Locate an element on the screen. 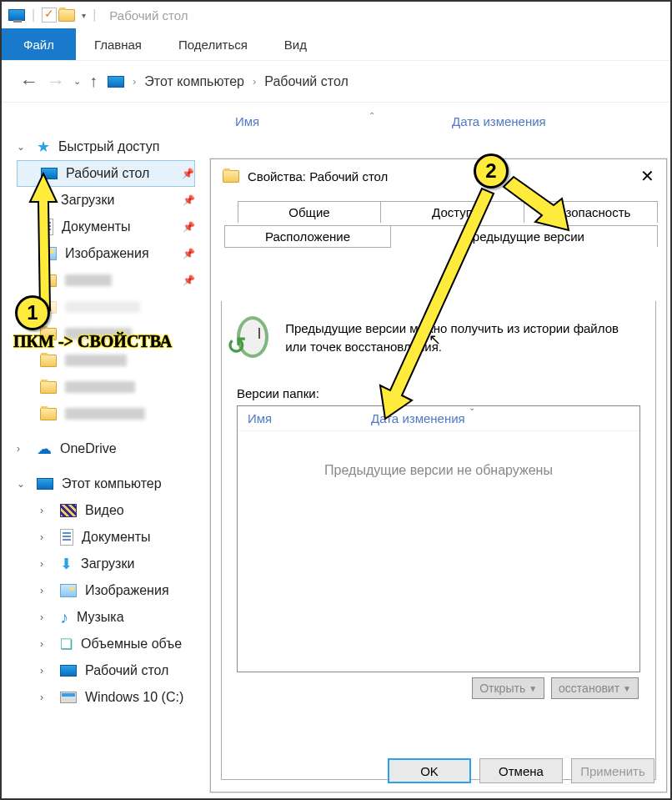 Image resolution: width=672 pixels, height=800 pixels. pictures-icon is located at coordinates (48, 254).